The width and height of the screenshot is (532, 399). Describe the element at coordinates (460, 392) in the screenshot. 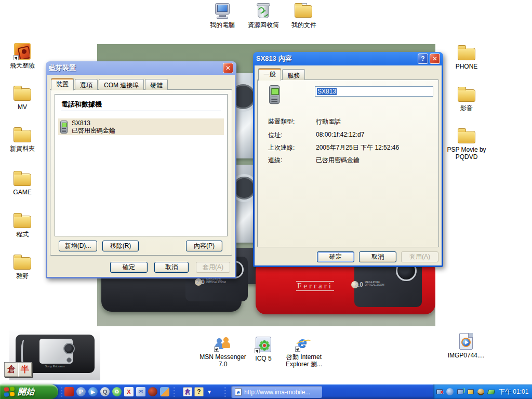

I see `wireless-signal-icon: )` at that location.